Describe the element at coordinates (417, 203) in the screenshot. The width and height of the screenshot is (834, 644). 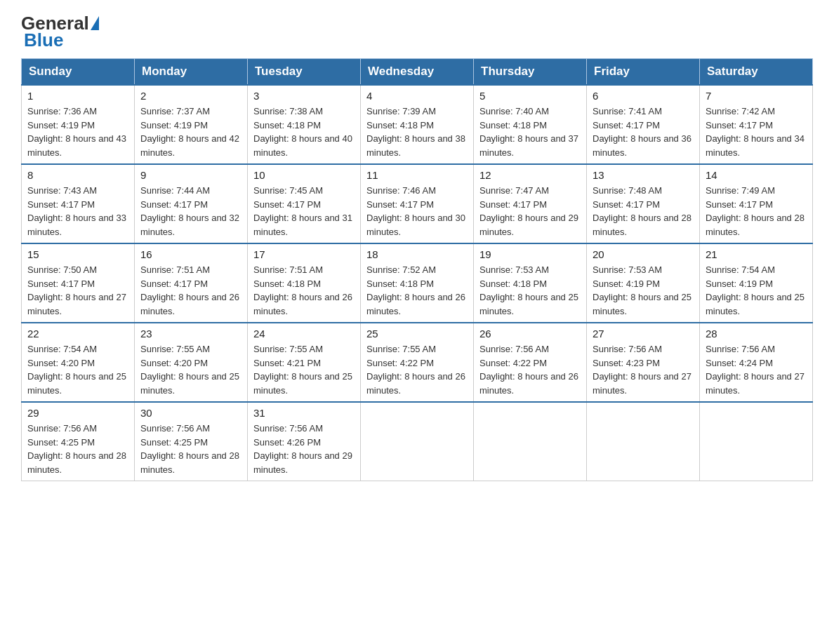
I see `day-cell: 11 Sunrise: 7:46 AMSunset: 4:17 PMDaylig…` at that location.